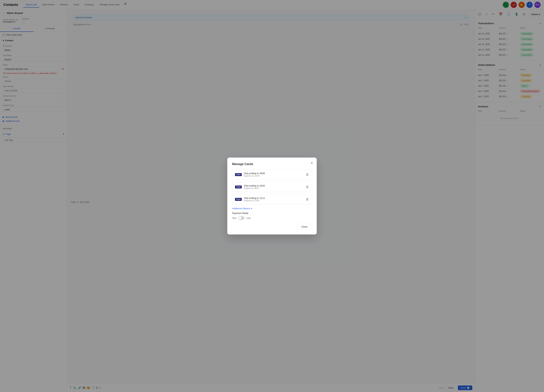 Image resolution: width=544 pixels, height=392 pixels. I want to click on card-item: VISA Visa ending in 4242 Expires on 02/2…, so click(272, 187).